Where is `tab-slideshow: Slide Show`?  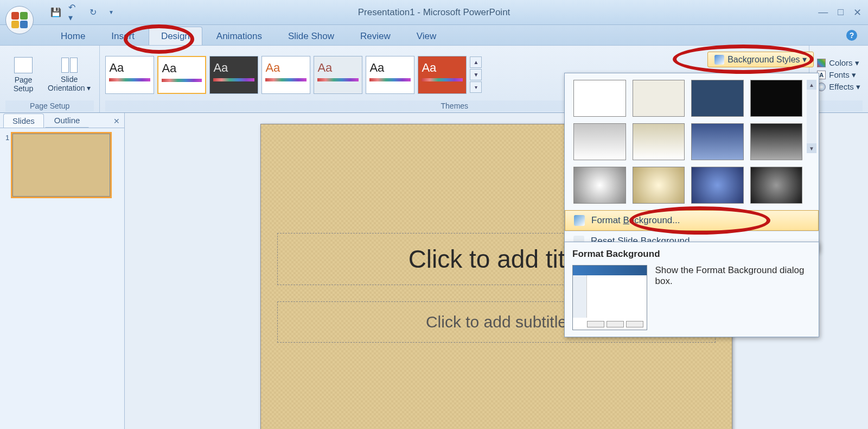 tab-slideshow: Slide Show is located at coordinates (311, 36).